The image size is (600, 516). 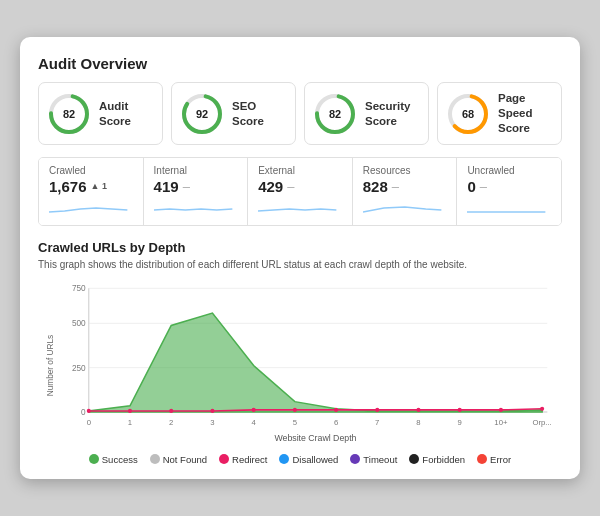 I want to click on svg-text: 6, so click(x=336, y=422).